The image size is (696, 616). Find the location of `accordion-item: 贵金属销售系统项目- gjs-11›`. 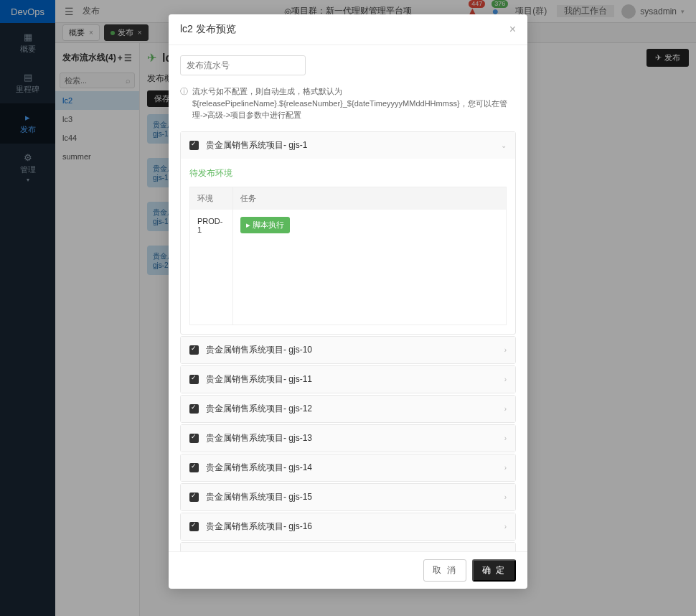

accordion-item: 贵金属销售系统项目- gjs-11› is located at coordinates (348, 379).